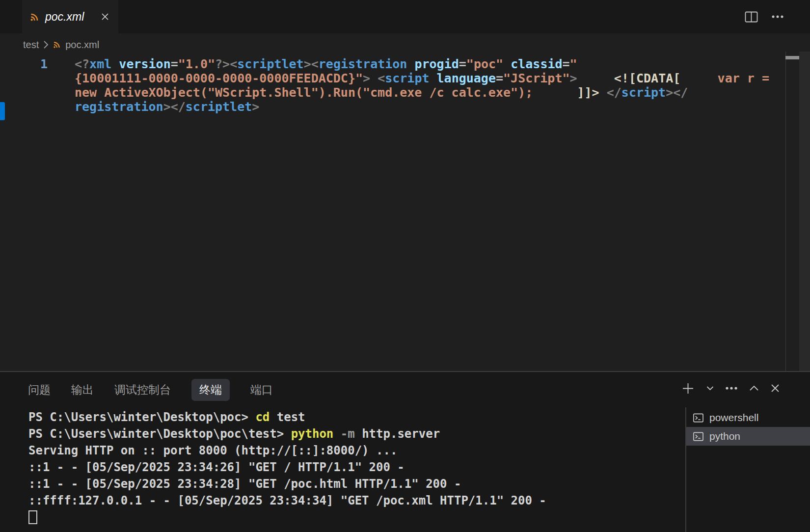  I want to click on terminal-output: PS C:\Users\winter\Desktop\poc> cd testP…, so click(288, 469).